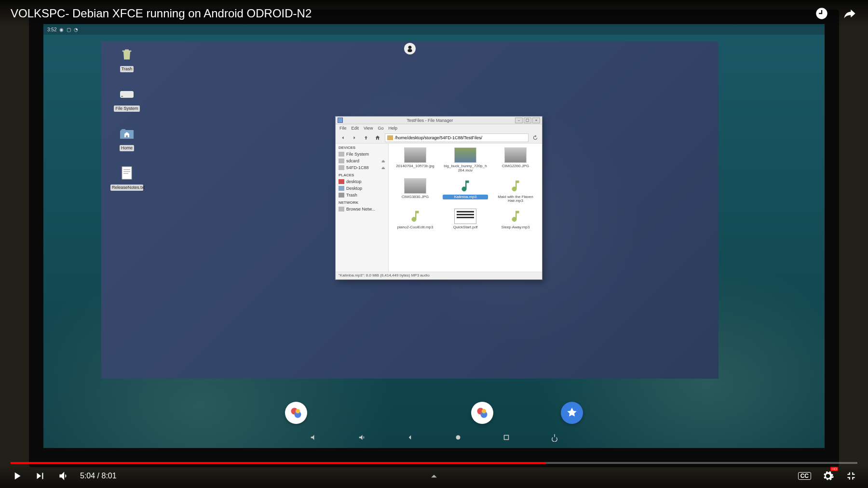 This screenshot has width=868, height=488. Describe the element at coordinates (410, 49) in the screenshot. I see `tux-icon` at that location.